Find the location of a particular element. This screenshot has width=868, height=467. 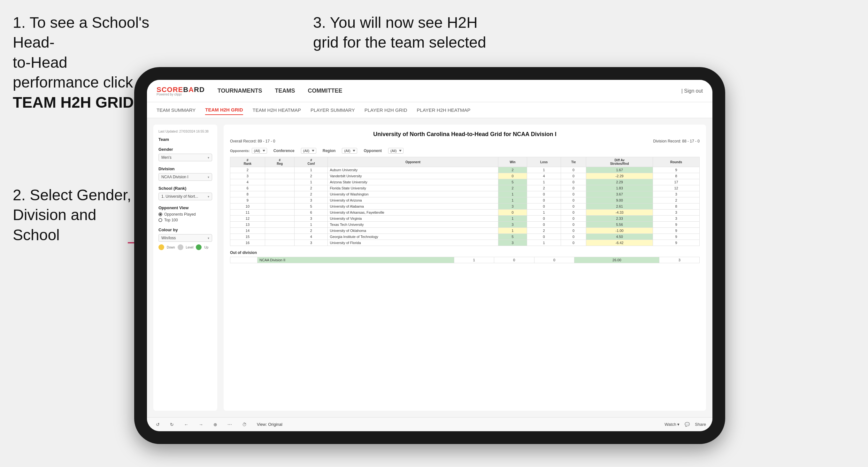

cell-rounds: 9 is located at coordinates (676, 237).